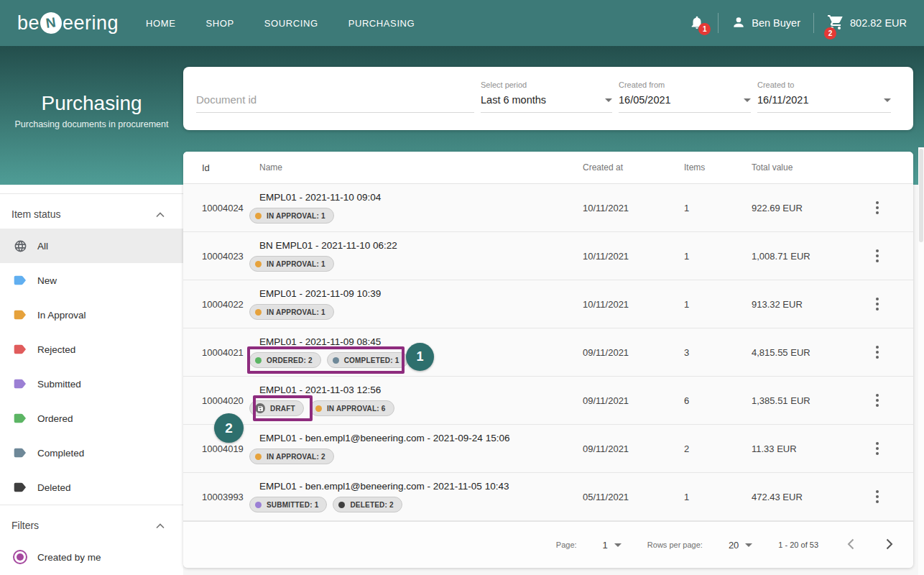 This screenshot has width=924, height=575. I want to click on sidebar-item-ordered: Ordered, so click(92, 418).